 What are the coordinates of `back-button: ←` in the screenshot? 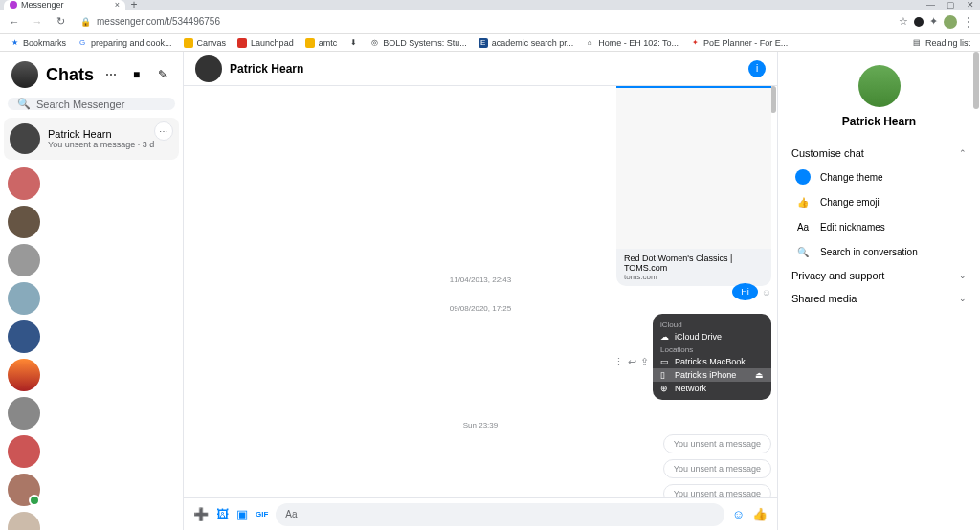 It's located at (14, 22).